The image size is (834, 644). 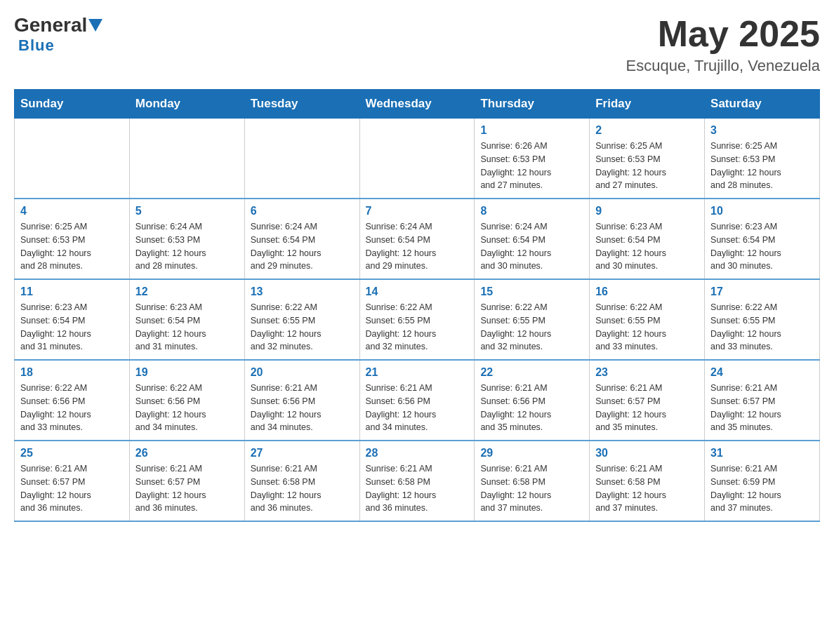 What do you see at coordinates (532, 239) in the screenshot?
I see `calendar-cell: 8Sunrise: 6:24 AMSunset: 6:54 PMDaylight…` at bounding box center [532, 239].